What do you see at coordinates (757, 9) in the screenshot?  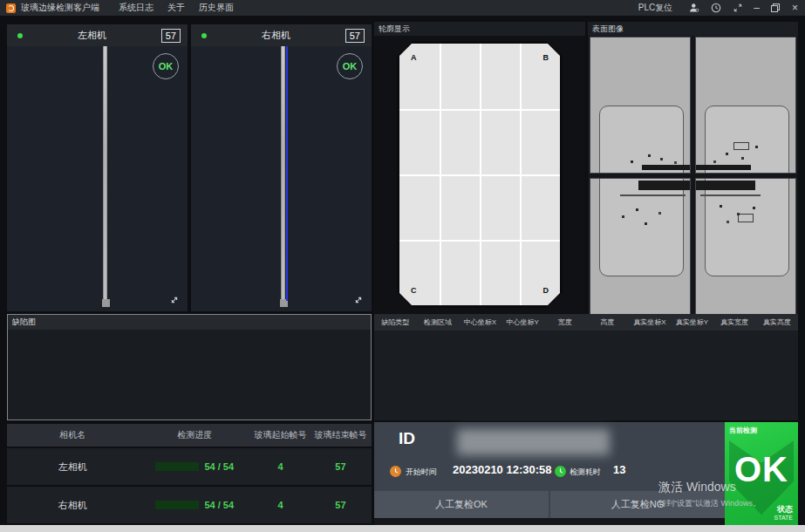 I see `minimize-button: –` at bounding box center [757, 9].